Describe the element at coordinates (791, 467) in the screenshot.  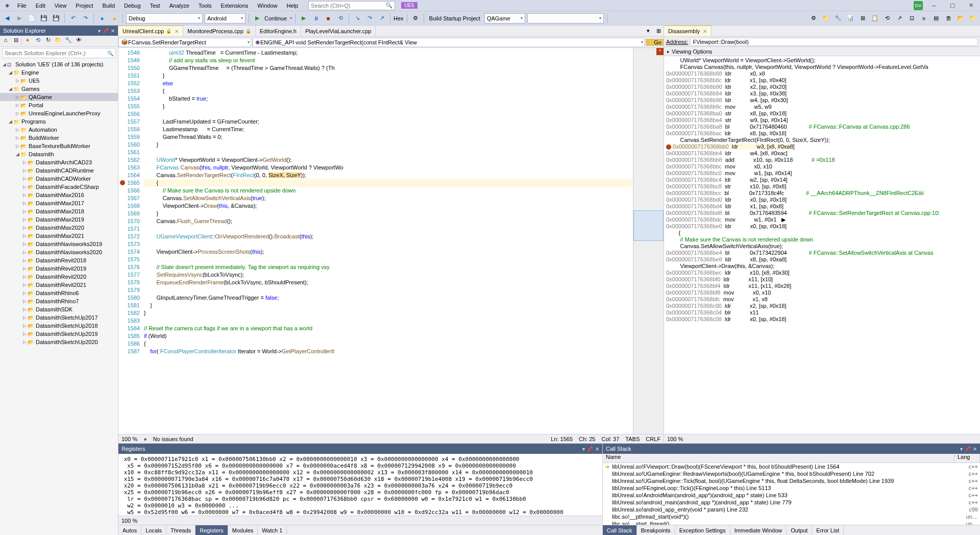
I see `callstack-row: ➜libUnreal.so!FViewport::Draw(bool)(FSce…` at that location.